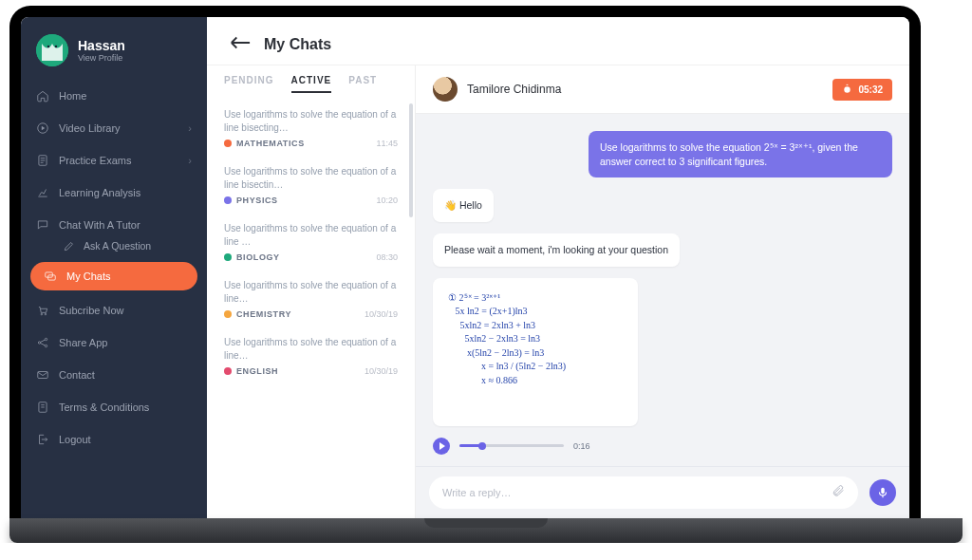  Describe the element at coordinates (43, 160) in the screenshot. I see `doc-icon` at that location.